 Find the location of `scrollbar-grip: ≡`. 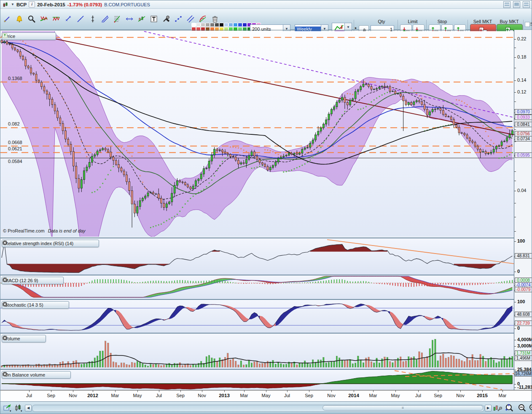

scrollbar-grip: ≡ is located at coordinates (403, 408).